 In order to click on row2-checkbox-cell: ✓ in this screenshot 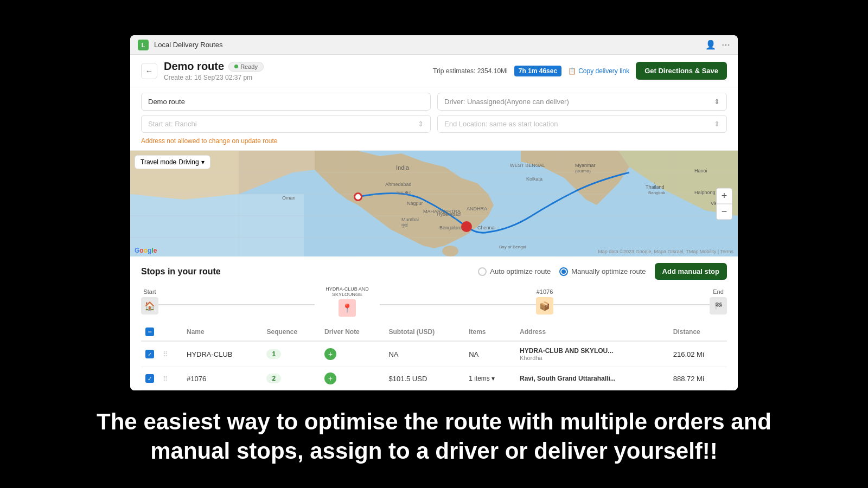, I will do `click(150, 378)`.